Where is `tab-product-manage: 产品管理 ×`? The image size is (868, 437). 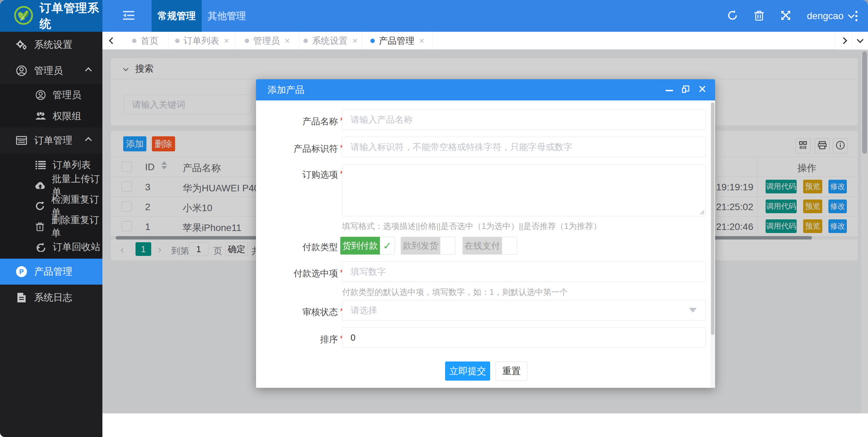 tab-product-manage: 产品管理 × is located at coordinates (397, 41).